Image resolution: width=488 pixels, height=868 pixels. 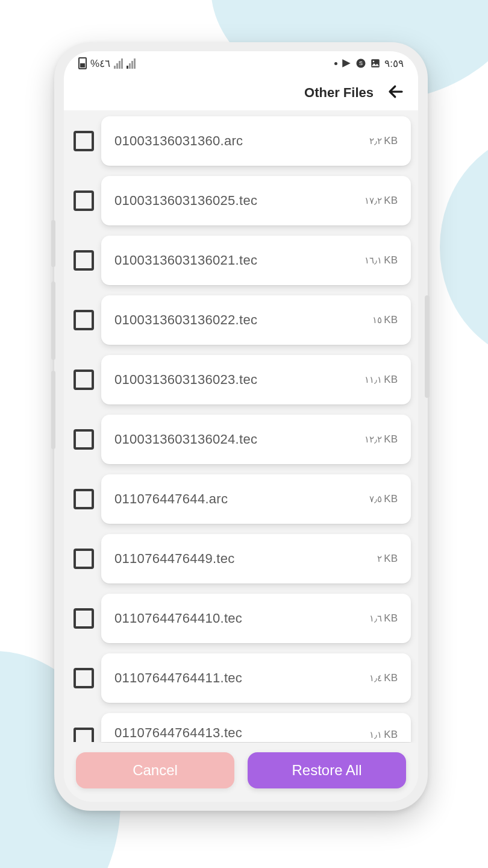 I want to click on app-bar: Other Files, so click(x=241, y=93).